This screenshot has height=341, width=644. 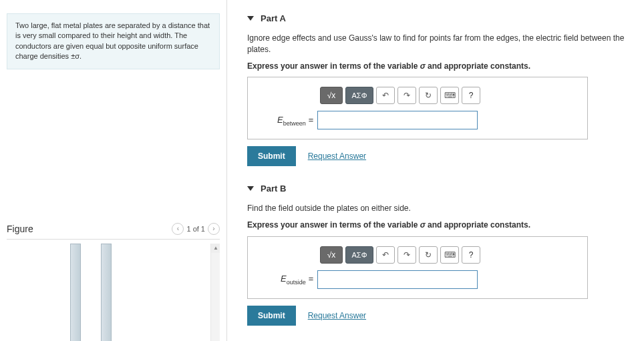 What do you see at coordinates (439, 226) in the screenshot?
I see `part-b-instruction-2: Express your answer in terms of the vari…` at bounding box center [439, 226].